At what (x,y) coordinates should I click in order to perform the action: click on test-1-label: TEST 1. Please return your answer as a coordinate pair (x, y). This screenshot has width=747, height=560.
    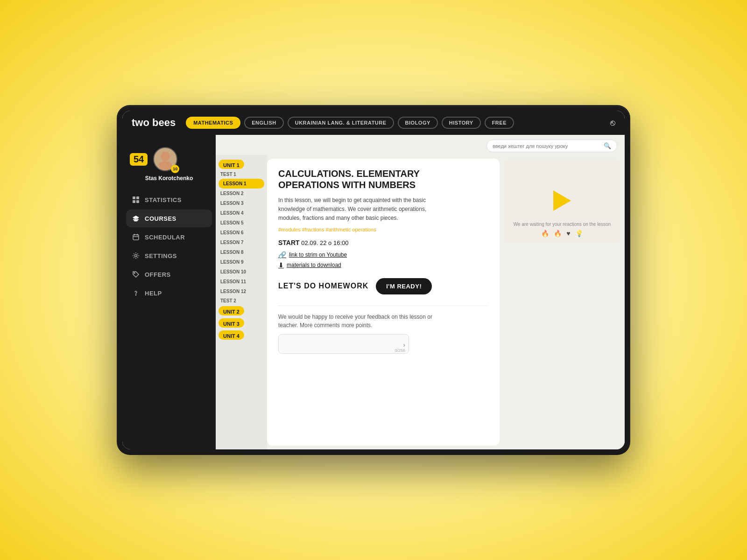
    Looking at the image, I should click on (241, 175).